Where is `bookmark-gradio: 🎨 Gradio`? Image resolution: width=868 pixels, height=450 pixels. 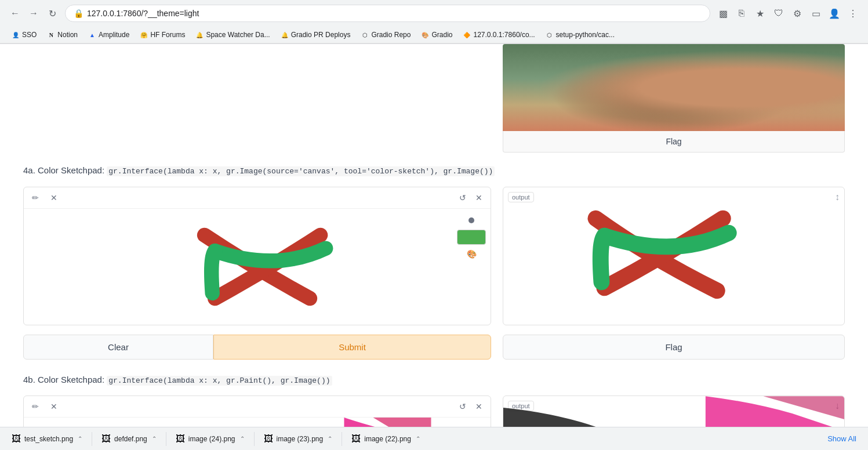
bookmark-gradio: 🎨 Gradio is located at coordinates (437, 35).